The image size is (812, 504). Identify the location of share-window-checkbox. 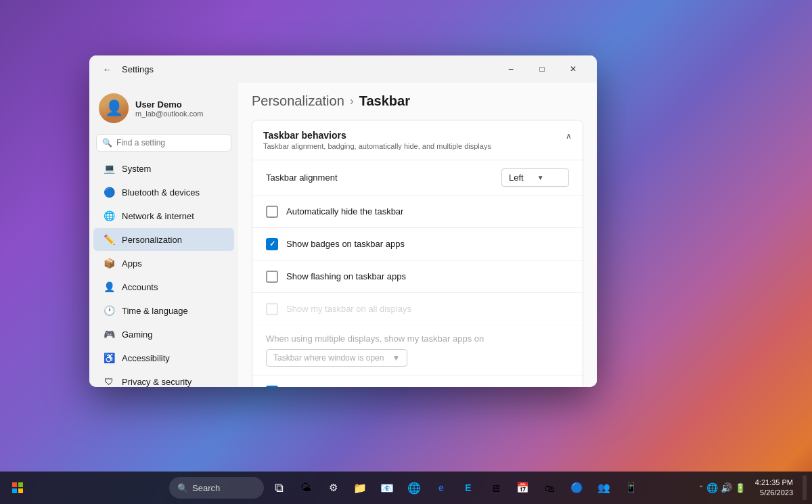
(272, 387).